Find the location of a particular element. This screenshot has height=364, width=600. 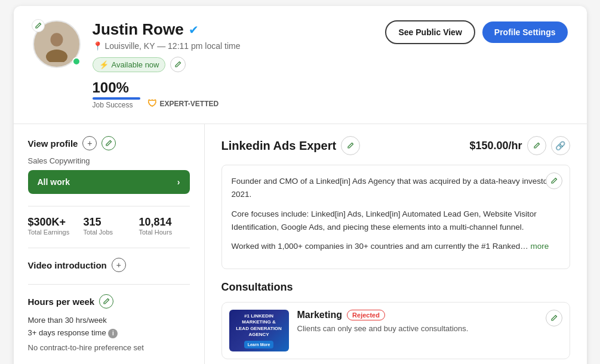

video-intro-label: Video introduction is located at coordinates (67, 265).